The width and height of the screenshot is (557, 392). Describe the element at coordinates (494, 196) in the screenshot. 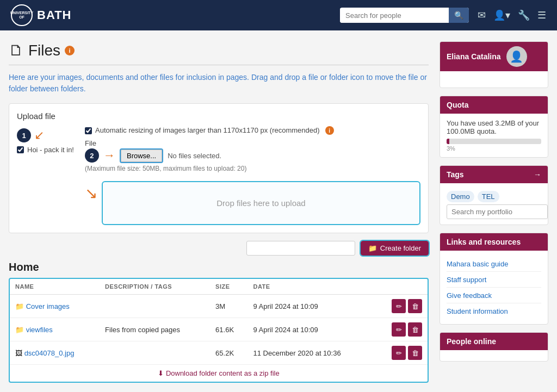

I see `tags-list: DemoTEL` at that location.